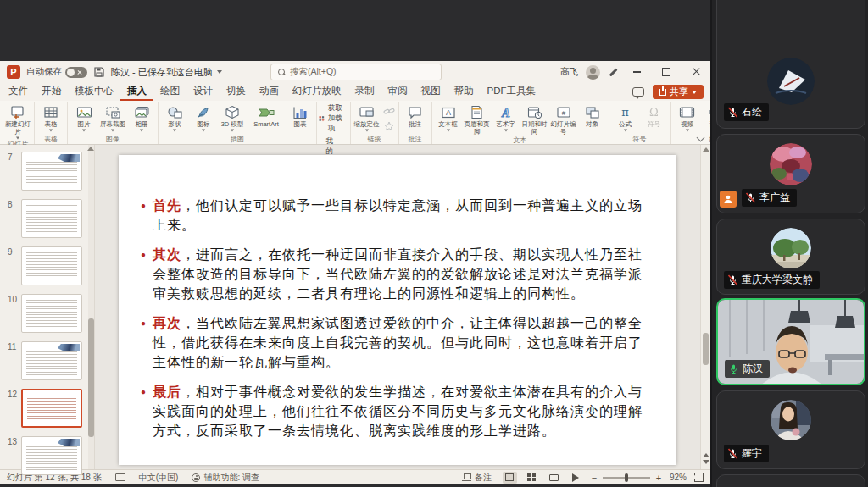 This screenshot has width=868, height=487. What do you see at coordinates (687, 117) in the screenshot?
I see `video-button: 视频` at bounding box center [687, 117].